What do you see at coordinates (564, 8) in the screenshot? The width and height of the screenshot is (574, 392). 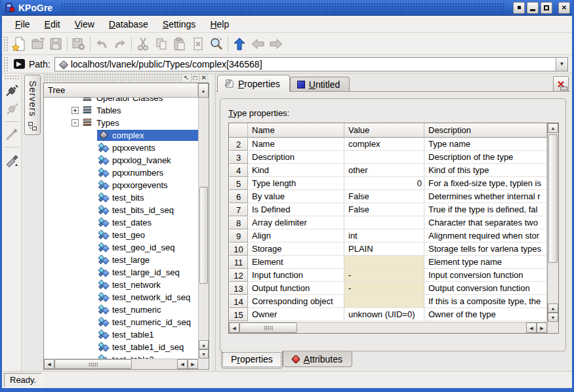 I see `close-button: ✕` at bounding box center [564, 8].